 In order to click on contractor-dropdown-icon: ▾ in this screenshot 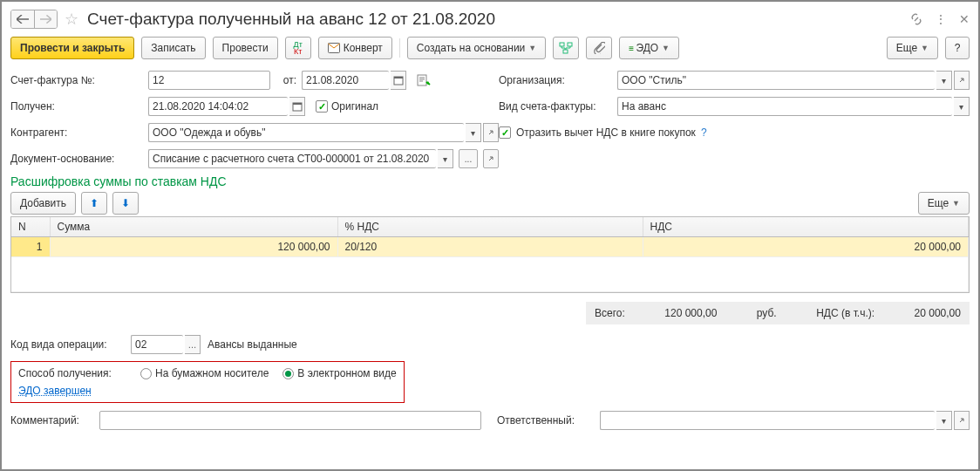, I will do `click(473, 133)`.